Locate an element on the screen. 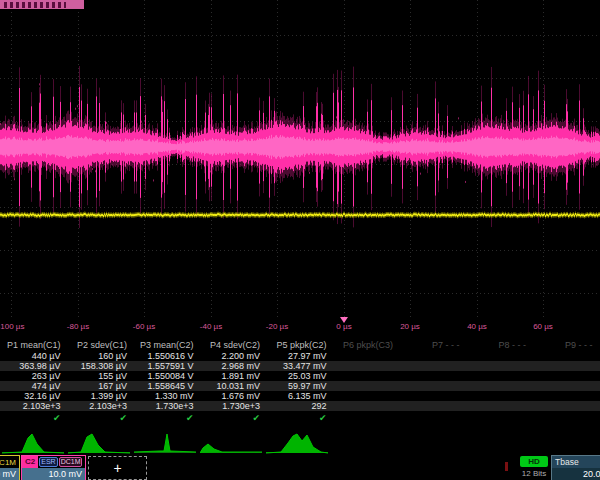 Image resolution: width=600 pixels, height=480 pixels. c2-badge-dc1m: DC1M is located at coordinates (71, 462).